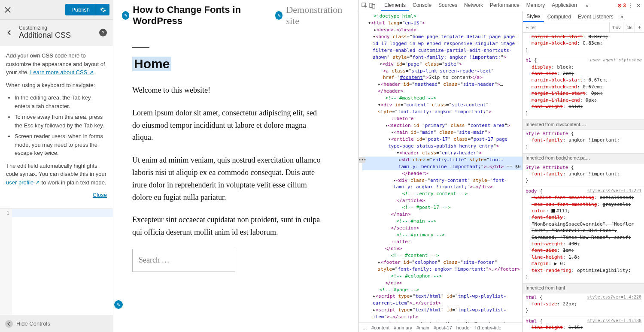 This screenshot has width=644, height=332. What do you see at coordinates (23, 183) in the screenshot?
I see `user-profile-link: user profile ↗` at bounding box center [23, 183].